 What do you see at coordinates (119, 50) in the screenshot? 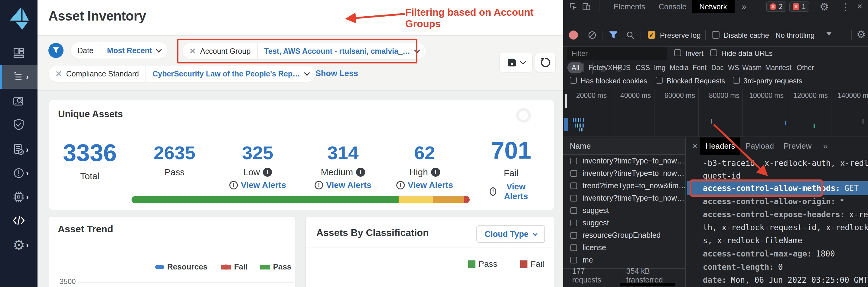
I see `date-filter-chip: Date Most Recent` at bounding box center [119, 50].